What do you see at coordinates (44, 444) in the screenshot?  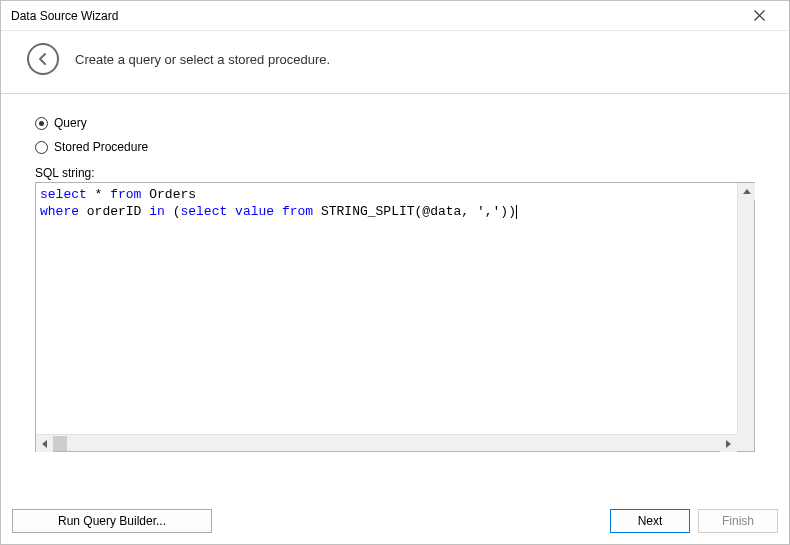 I see `chevron-left-icon` at bounding box center [44, 444].